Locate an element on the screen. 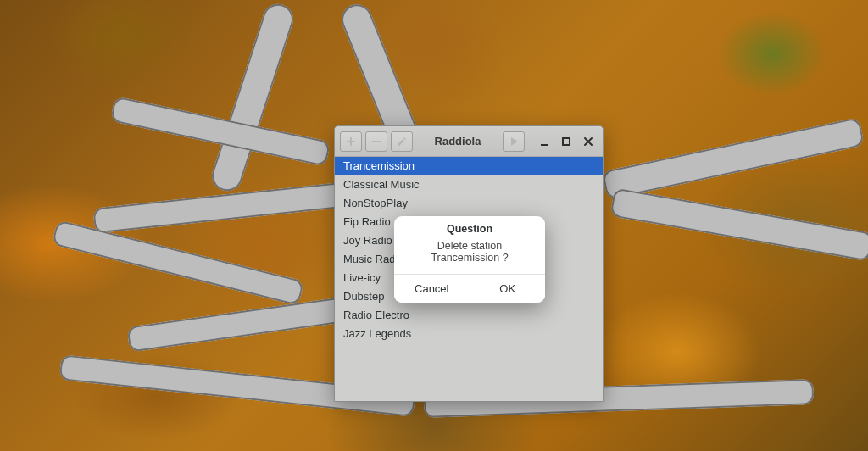 Image resolution: width=868 pixels, height=451 pixels. play-button is located at coordinates (514, 142).